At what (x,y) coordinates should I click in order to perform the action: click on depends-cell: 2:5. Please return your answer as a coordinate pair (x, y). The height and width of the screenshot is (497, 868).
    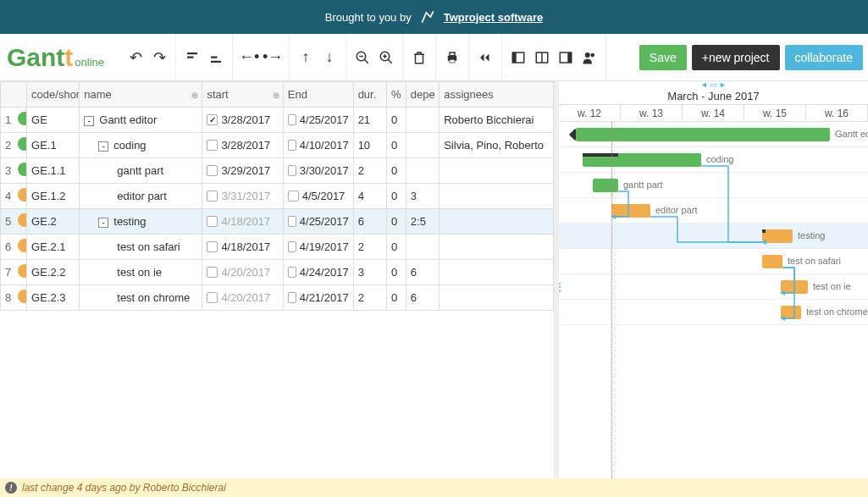
    Looking at the image, I should click on (422, 222).